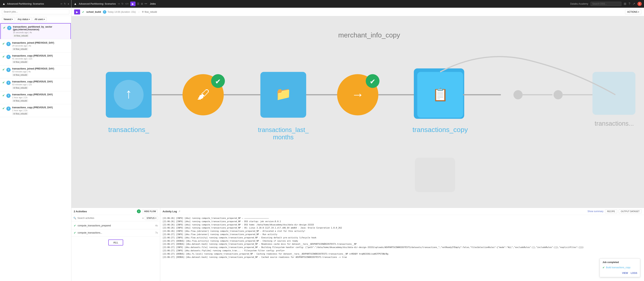  I want to click on collapse-icon: ◂, so click(68, 4).